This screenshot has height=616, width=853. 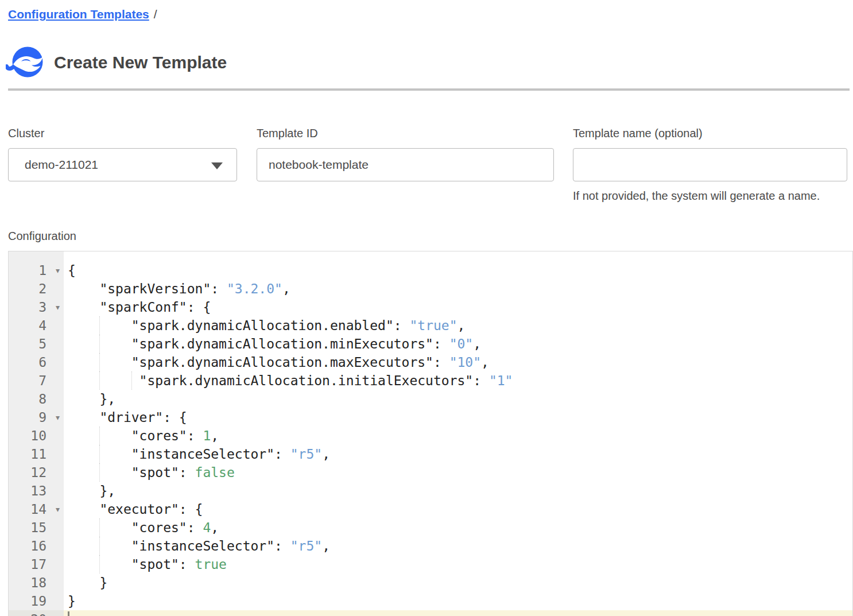 What do you see at coordinates (36, 270) in the screenshot?
I see `gutter-line-number: 1▾` at bounding box center [36, 270].